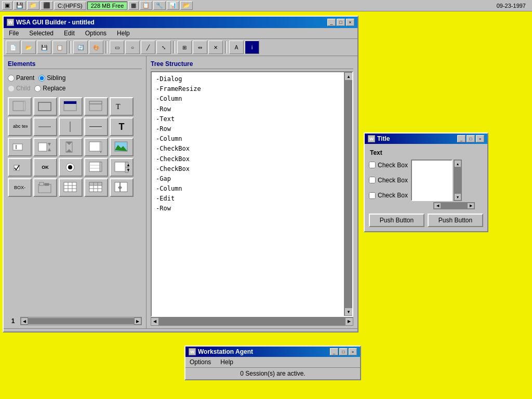 This screenshot has width=532, height=399. I want to click on menu-file: File, so click(14, 33).